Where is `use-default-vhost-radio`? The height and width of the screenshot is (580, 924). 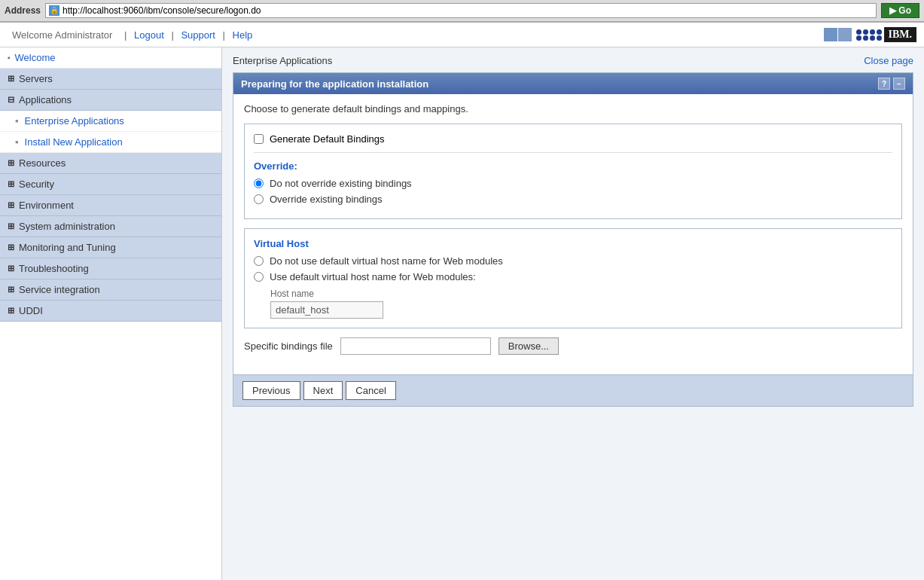
use-default-vhost-radio is located at coordinates (259, 277).